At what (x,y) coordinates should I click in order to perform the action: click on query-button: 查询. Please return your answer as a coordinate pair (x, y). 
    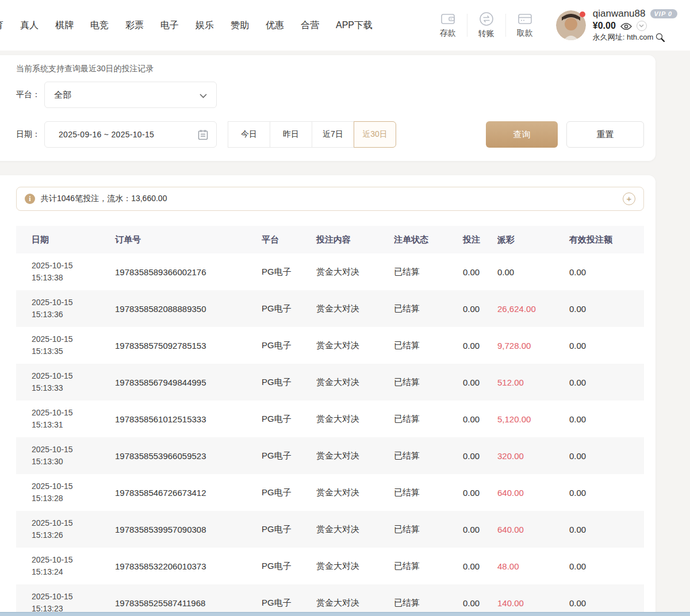
    Looking at the image, I should click on (522, 134).